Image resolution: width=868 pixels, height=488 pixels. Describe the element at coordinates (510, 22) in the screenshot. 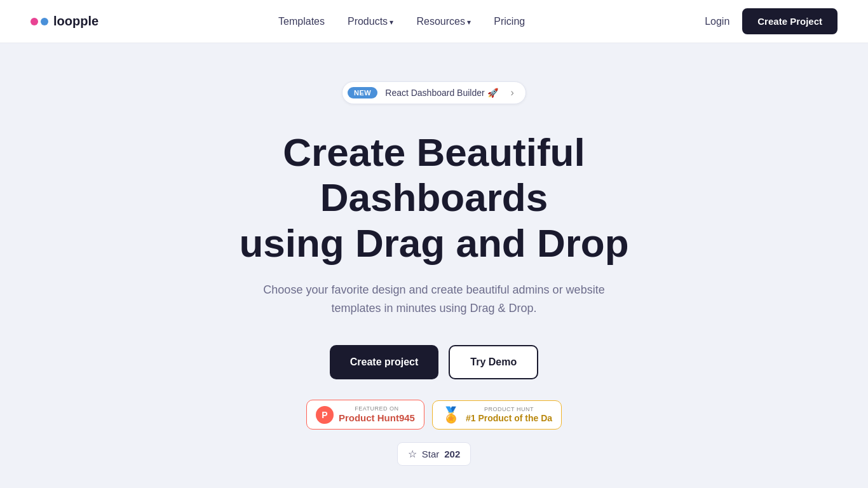

I see `nav-pricing: Pricing` at that location.